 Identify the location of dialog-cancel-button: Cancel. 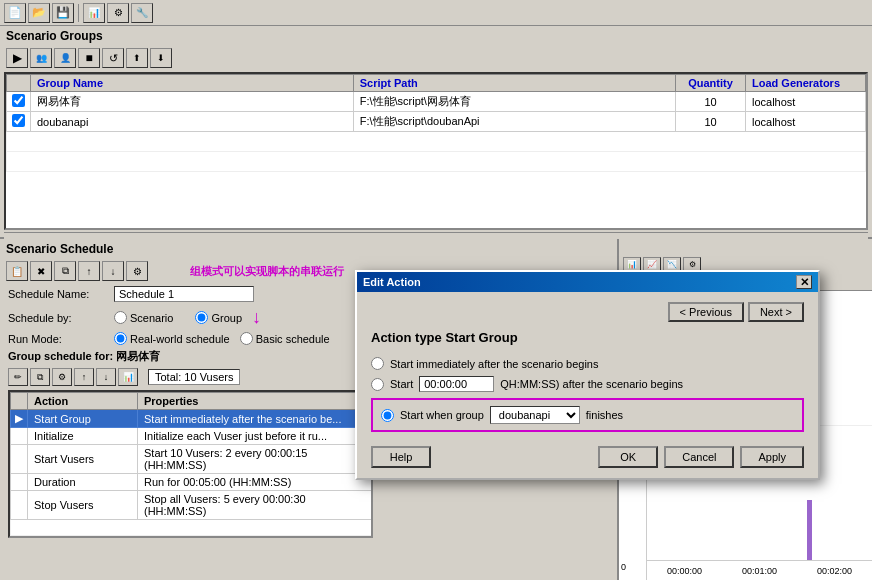
(699, 457).